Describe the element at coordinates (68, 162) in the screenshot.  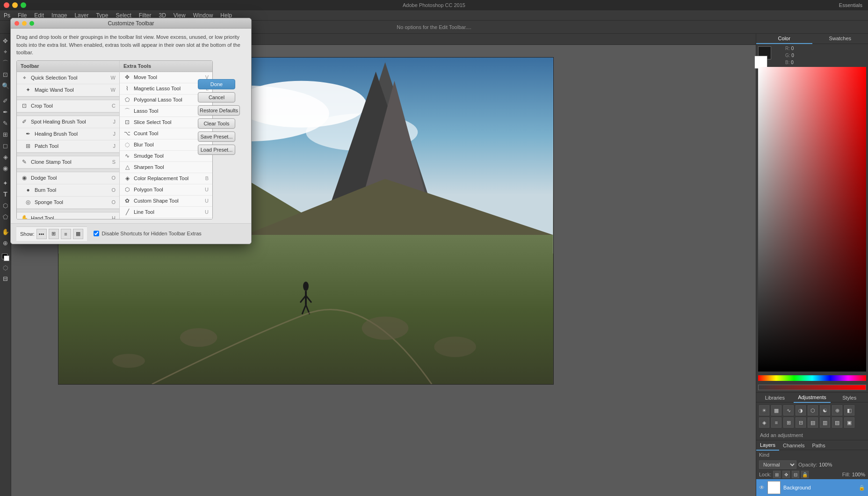
I see `toolbar-item-clone-stamp: ✎ Clone Stamp Tool S` at that location.